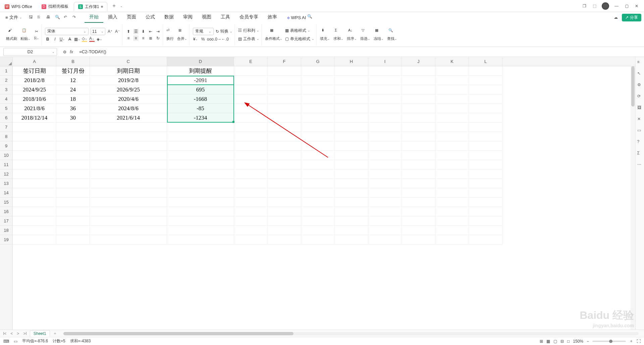 This screenshot has height=345, width=644. Describe the element at coordinates (548, 341) in the screenshot. I see `view-normal-icon: ▦` at that location.